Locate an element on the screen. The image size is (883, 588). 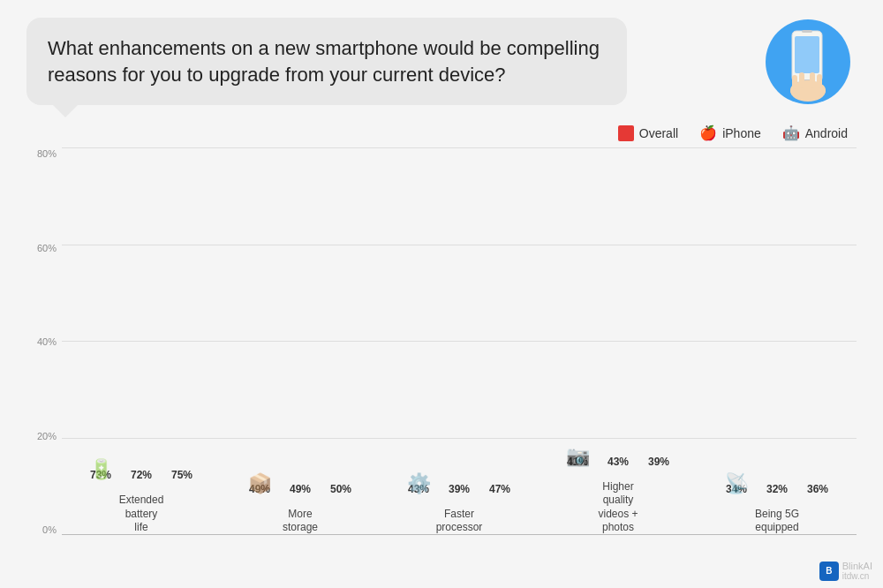
bar-group-5g: 34% 📡 32% 36% is located at coordinates (777, 517).